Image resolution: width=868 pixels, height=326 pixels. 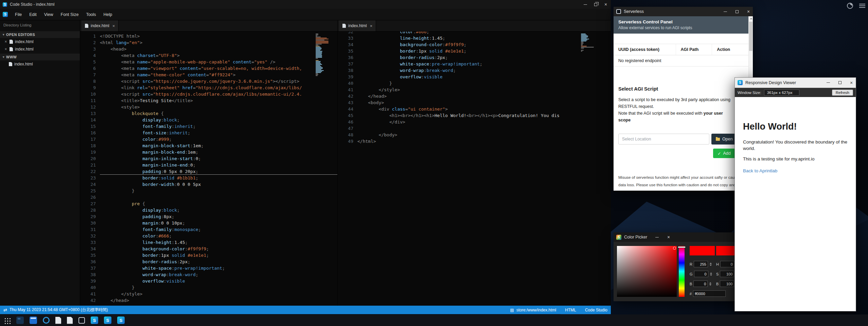 I want to click on scrollbar-thumb, so click(x=751, y=36).